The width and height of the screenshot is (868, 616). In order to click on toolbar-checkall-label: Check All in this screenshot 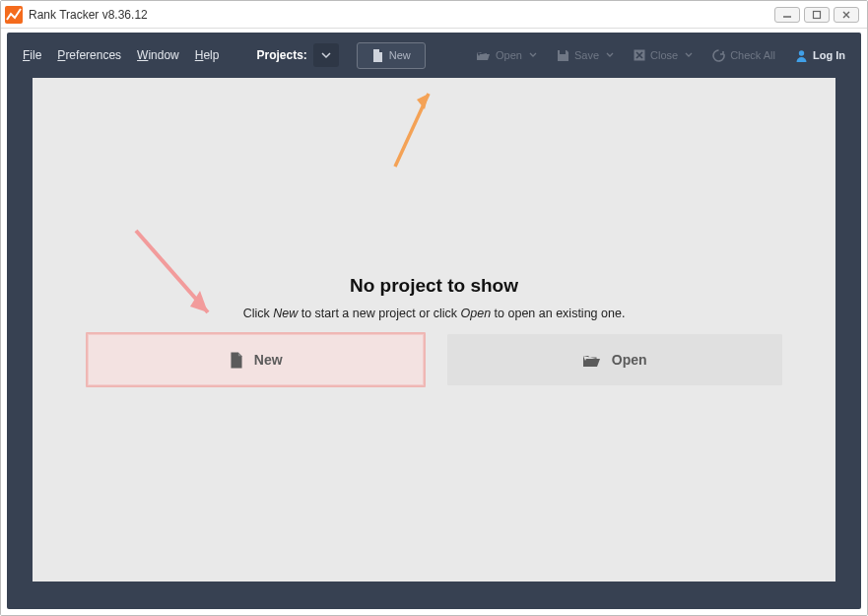, I will do `click(753, 55)`.